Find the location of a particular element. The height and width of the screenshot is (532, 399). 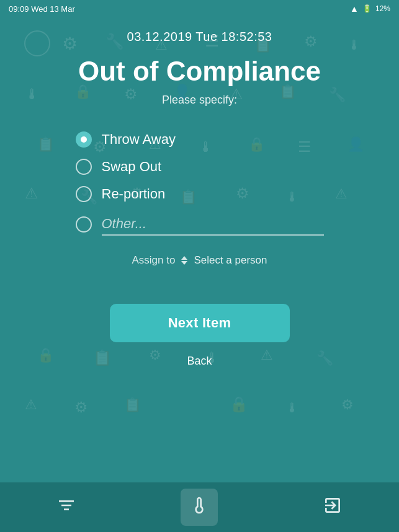

logout-icon is located at coordinates (333, 507).